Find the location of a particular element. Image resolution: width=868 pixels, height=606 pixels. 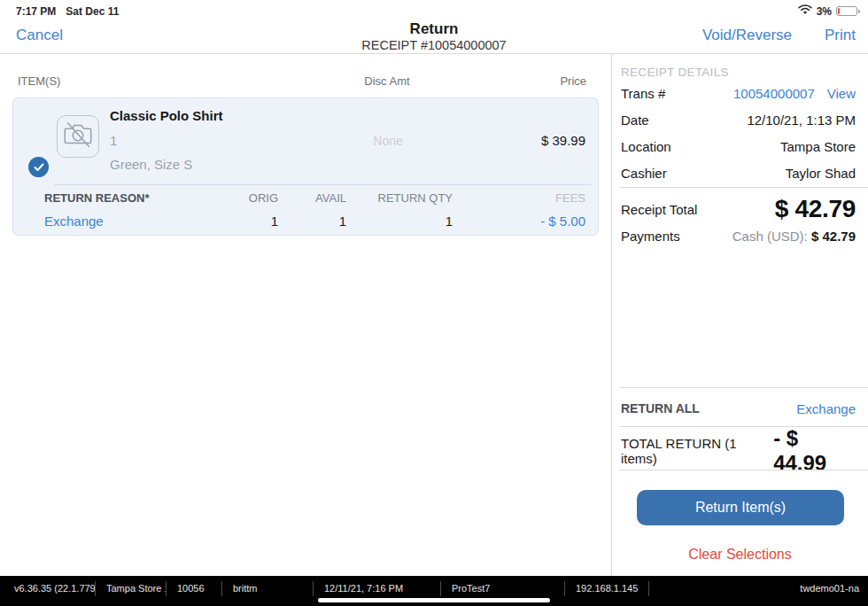

receipt-details-title: RECEIPT DETAILS is located at coordinates (675, 73).